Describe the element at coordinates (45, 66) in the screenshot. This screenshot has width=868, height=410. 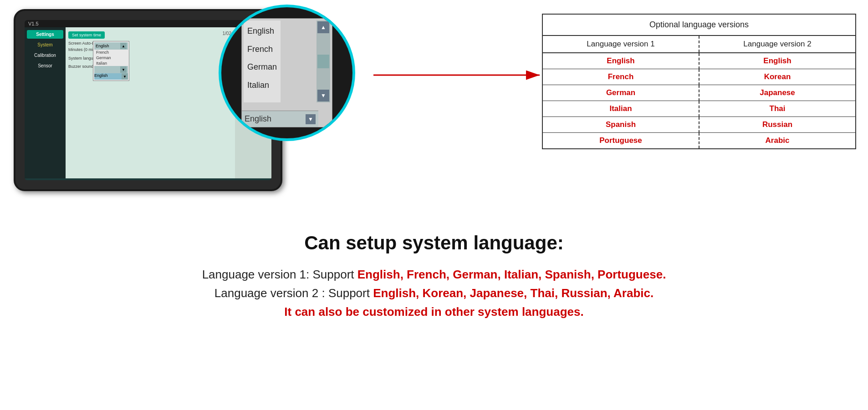
I see `sensor-sidebar-item: Sensor` at that location.